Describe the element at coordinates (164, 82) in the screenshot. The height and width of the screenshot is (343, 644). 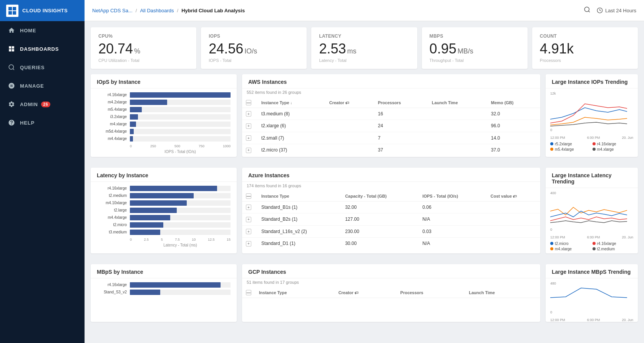
I see `iops-by-instance-title: IOpS by Instance` at that location.